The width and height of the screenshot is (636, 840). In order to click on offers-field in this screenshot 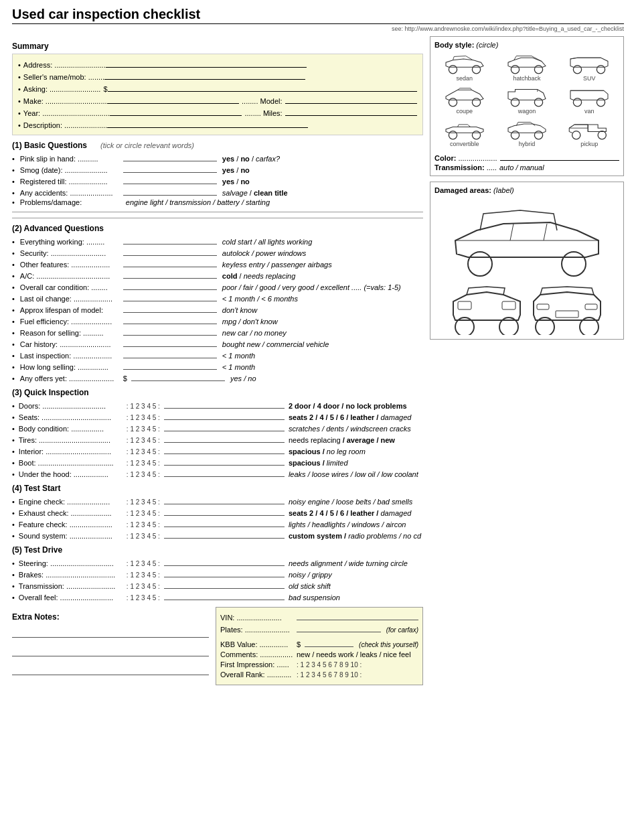, I will do `click(178, 376)`.